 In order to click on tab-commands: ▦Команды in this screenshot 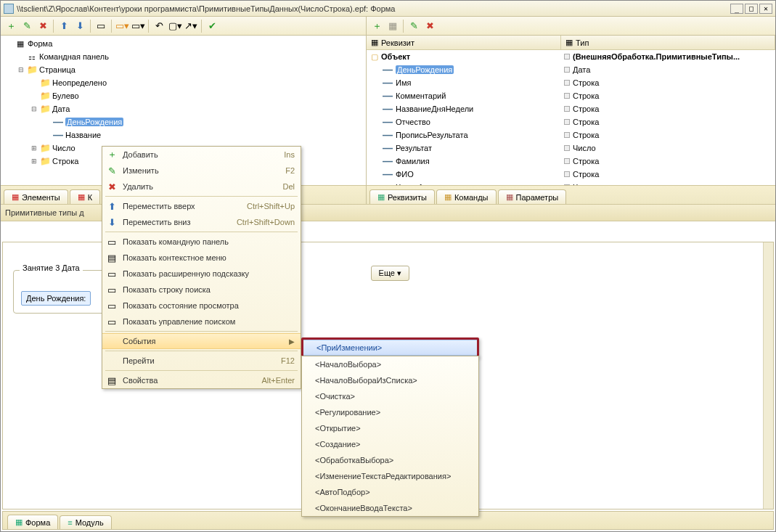, I will do `click(466, 197)`.